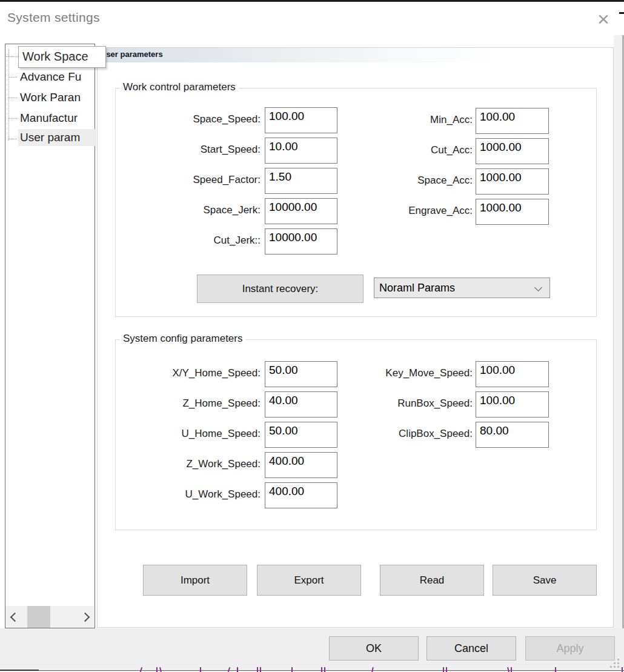  What do you see at coordinates (301, 465) in the screenshot?
I see `z-work-speed-input` at bounding box center [301, 465].